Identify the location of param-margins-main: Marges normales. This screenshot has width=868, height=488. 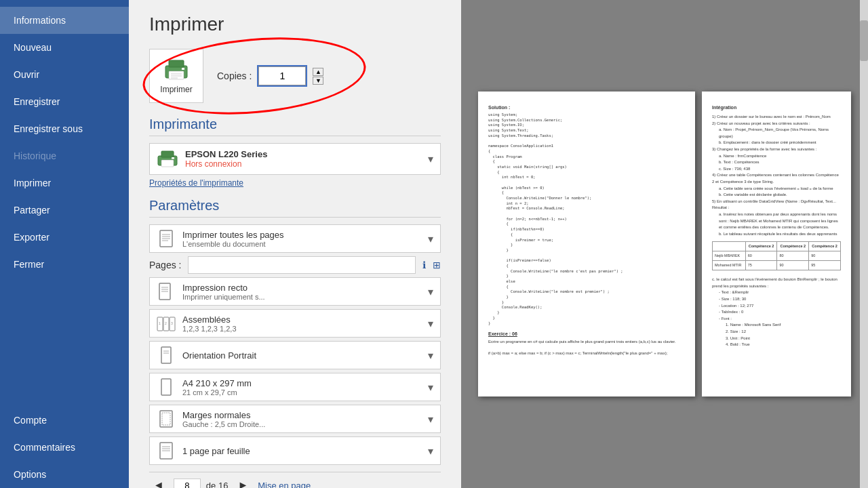
(302, 415).